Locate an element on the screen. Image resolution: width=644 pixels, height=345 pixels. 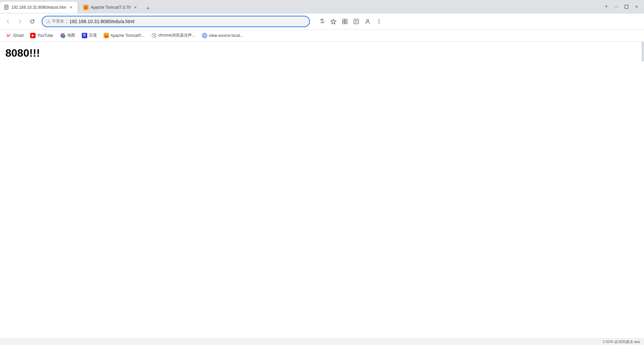
bookmark-tomcat: Apache Tomcat®... is located at coordinates (124, 36).